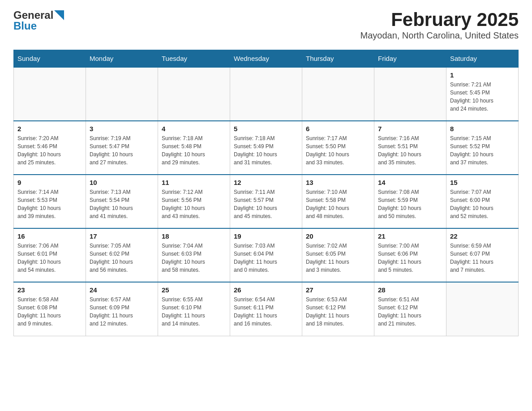 The image size is (532, 411). Describe the element at coordinates (194, 258) in the screenshot. I see `day-info: Sunrise: 7:04 AM Sunset: 6:03 PM Dayligh…` at that location.